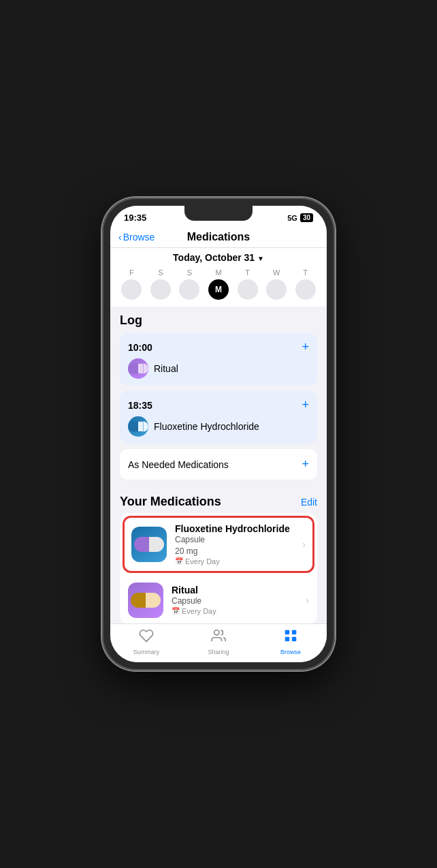  Describe the element at coordinates (248, 273) in the screenshot. I see `day-label-4: T` at that location.